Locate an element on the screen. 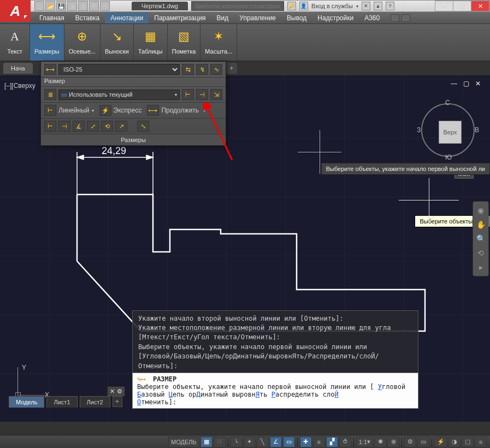  cmd-option: Отменить is located at coordinates (153, 402).